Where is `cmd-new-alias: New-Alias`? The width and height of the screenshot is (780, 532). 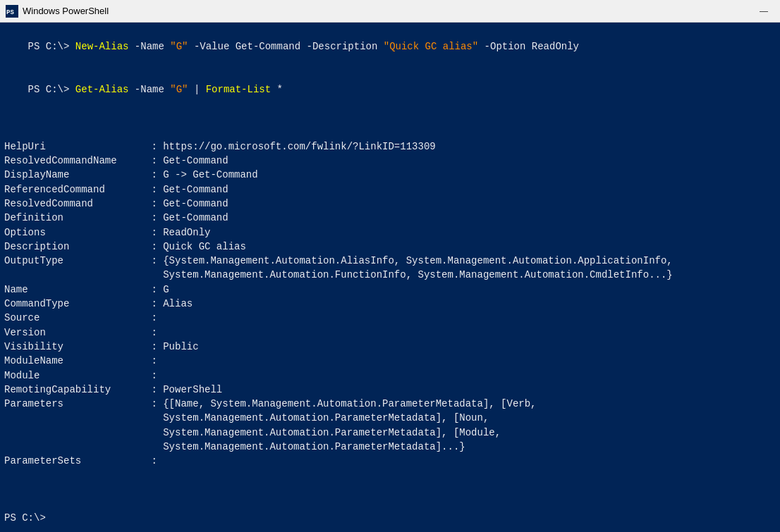
cmd-new-alias: New-Alias is located at coordinates (102, 47).